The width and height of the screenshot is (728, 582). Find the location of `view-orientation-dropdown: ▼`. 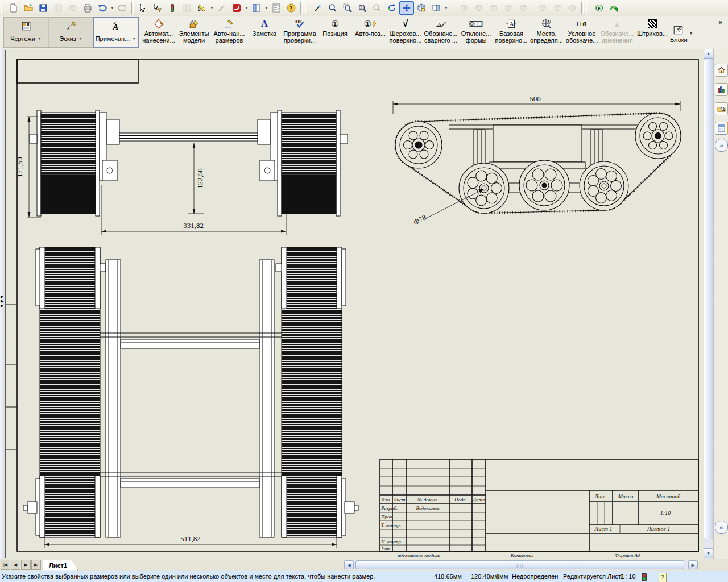

view-orientation-dropdown: ▼ is located at coordinates (446, 8).